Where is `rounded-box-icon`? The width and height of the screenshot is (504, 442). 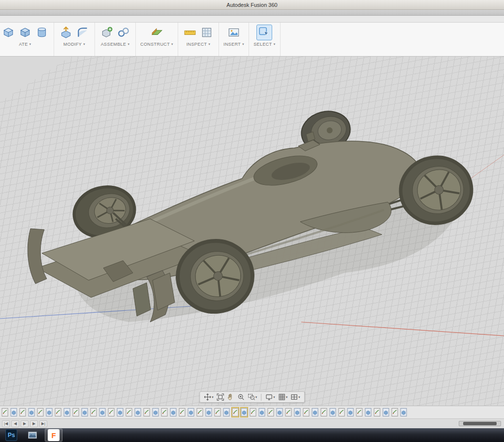
rounded-box-icon is located at coordinates (25, 32).